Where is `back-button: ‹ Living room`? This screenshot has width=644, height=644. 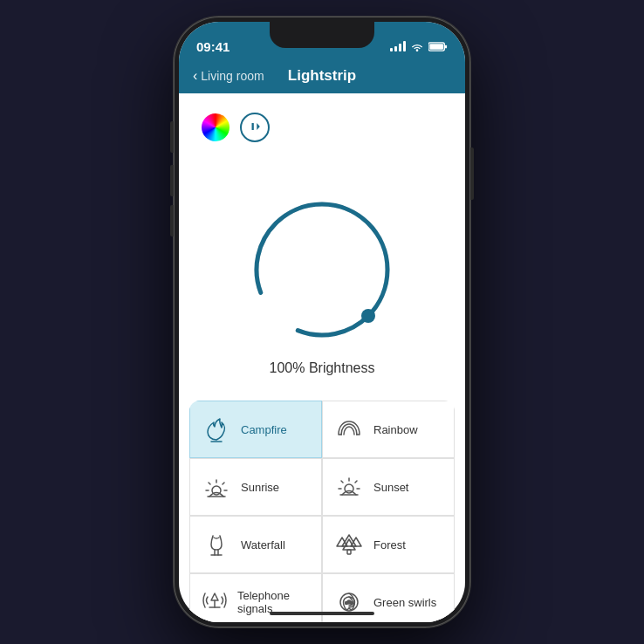 back-button: ‹ Living room is located at coordinates (229, 76).